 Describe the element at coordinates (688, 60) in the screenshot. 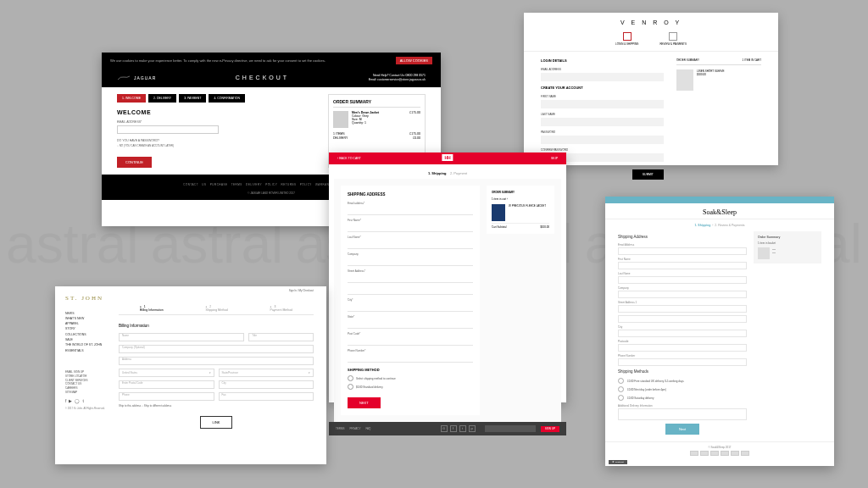

I see `summary-heading: ORDER SUMMARY` at that location.